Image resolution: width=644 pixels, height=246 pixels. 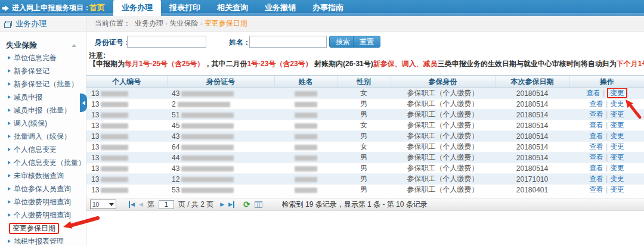 I want to click on sidebar-item-11: 单位参保人员查询, so click(x=43, y=189).